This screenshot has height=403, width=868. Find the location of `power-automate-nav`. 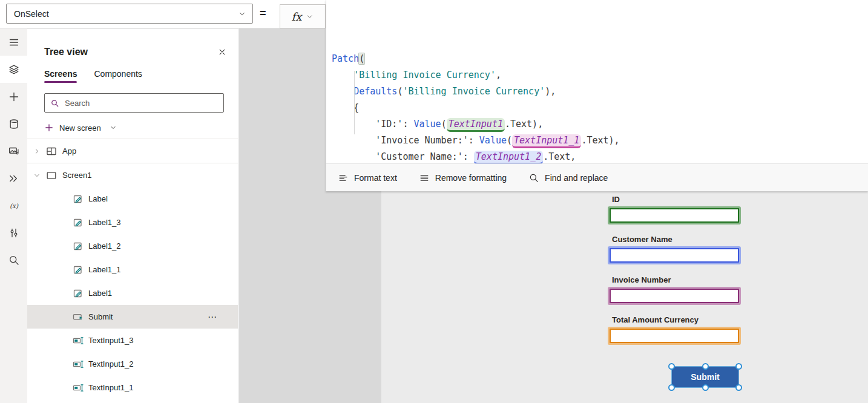

power-automate-nav is located at coordinates (13, 178).